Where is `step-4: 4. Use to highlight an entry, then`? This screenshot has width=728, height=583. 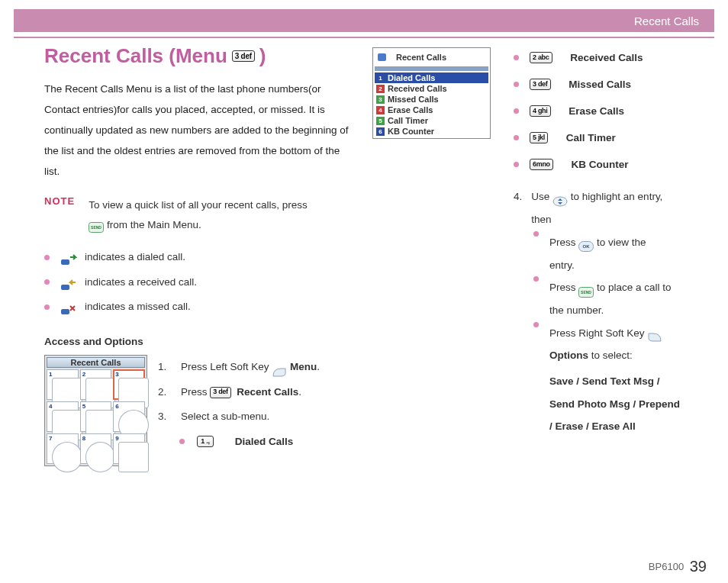
step-4: 4. Use to highlight an entry, then is located at coordinates (598, 311).